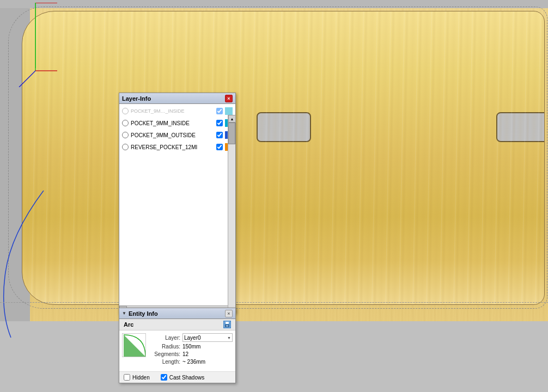 Image resolution: width=548 pixels, height=392 pixels. Describe the element at coordinates (192, 346) in the screenshot. I see `radius-field-row: Radius: 150mm` at that location.